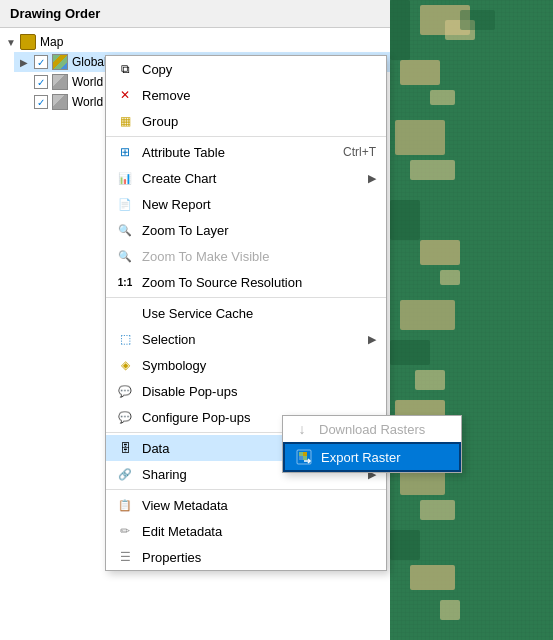 This screenshot has width=553, height=640. What do you see at coordinates (246, 339) in the screenshot?
I see `menu-item-selection: Selection ▶` at bounding box center [246, 339].